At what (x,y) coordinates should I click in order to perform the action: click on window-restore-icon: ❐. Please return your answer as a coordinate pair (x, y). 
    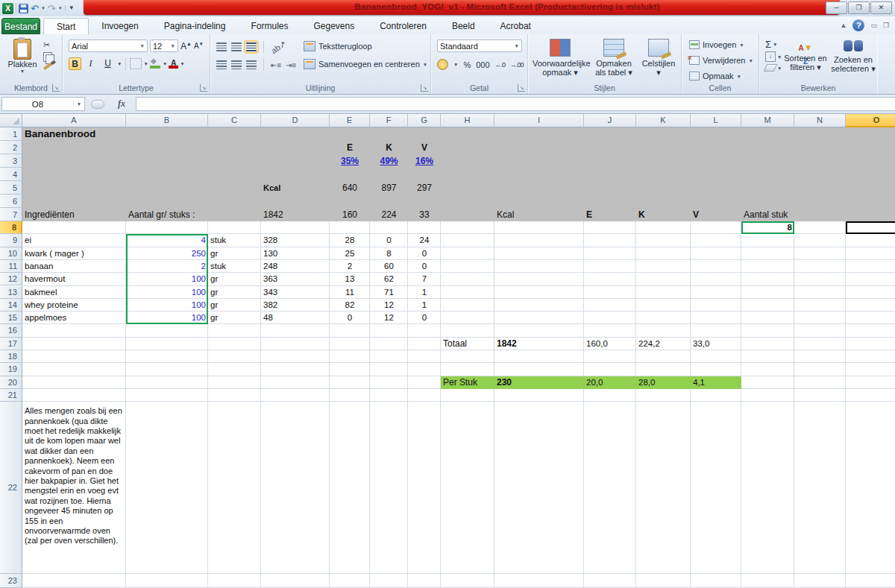
    Looking at the image, I should click on (886, 25).